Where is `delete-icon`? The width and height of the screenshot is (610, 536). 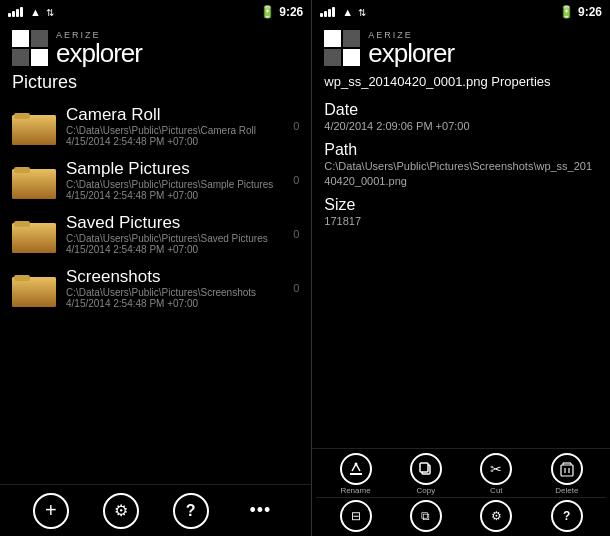 delete-icon is located at coordinates (567, 469).